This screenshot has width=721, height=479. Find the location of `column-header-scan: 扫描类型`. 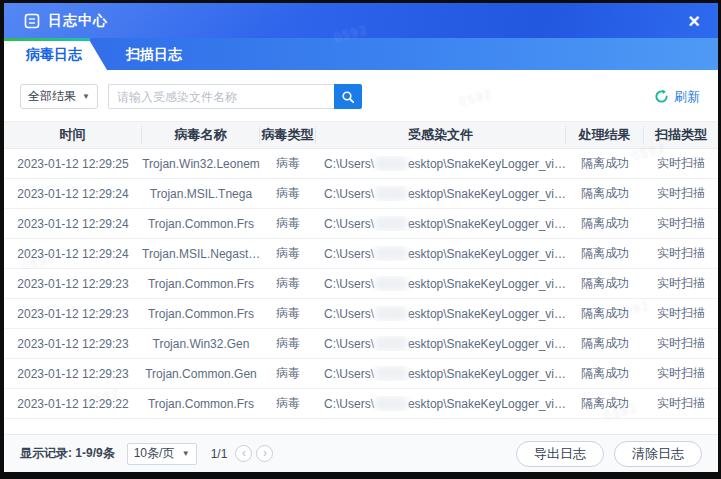

column-header-scan: 扫描类型 is located at coordinates (681, 135).